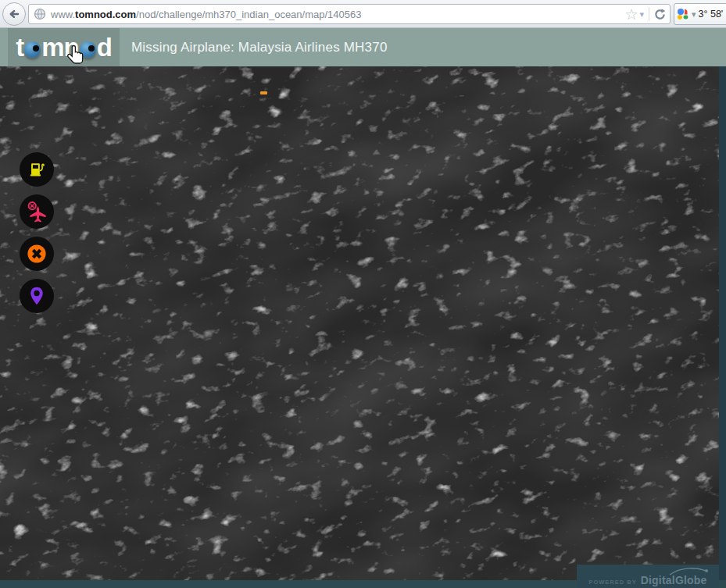  What do you see at coordinates (37, 169) in the screenshot?
I see `marker-button-oil-slick` at bounding box center [37, 169].